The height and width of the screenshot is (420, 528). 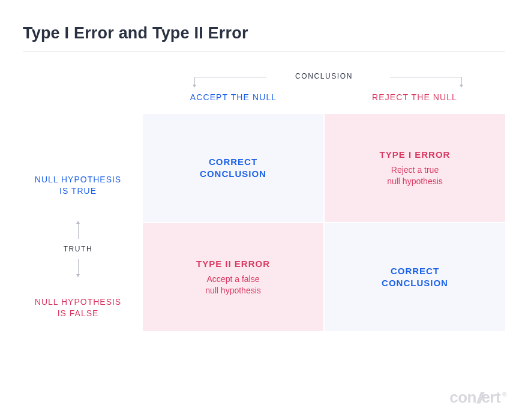 I want to click on cell-true-accept: CORRECTCONCLUSION, so click(x=233, y=168).